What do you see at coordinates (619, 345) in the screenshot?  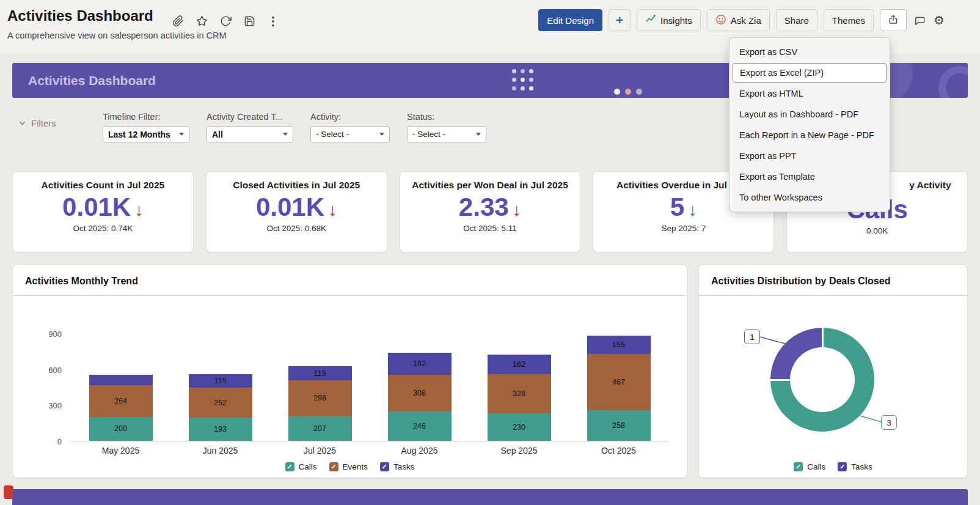 I see `bar-segment-tasks: 155` at bounding box center [619, 345].